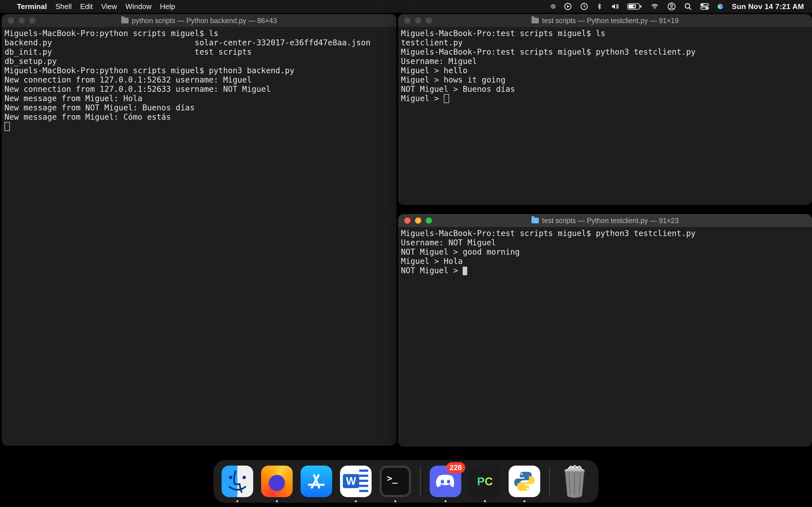  I want to click on finder-icon, so click(238, 482).